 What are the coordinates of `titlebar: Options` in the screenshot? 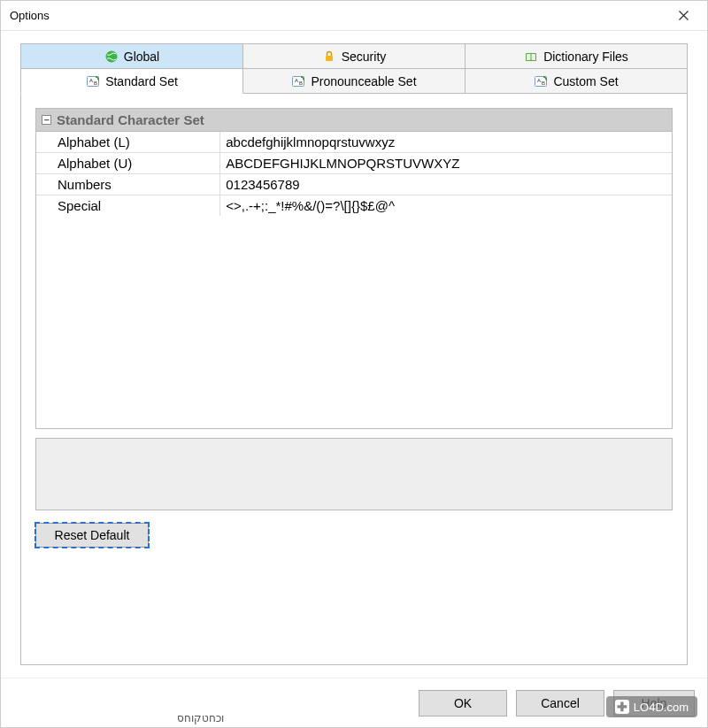 It's located at (354, 16).